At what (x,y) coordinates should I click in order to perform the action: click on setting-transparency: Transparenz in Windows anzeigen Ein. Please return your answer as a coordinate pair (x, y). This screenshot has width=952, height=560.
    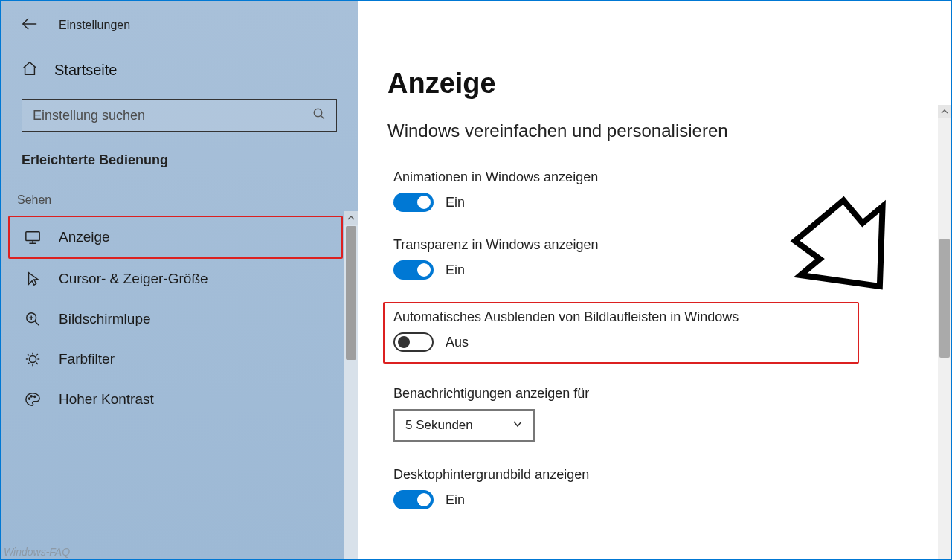
    Looking at the image, I should click on (654, 259).